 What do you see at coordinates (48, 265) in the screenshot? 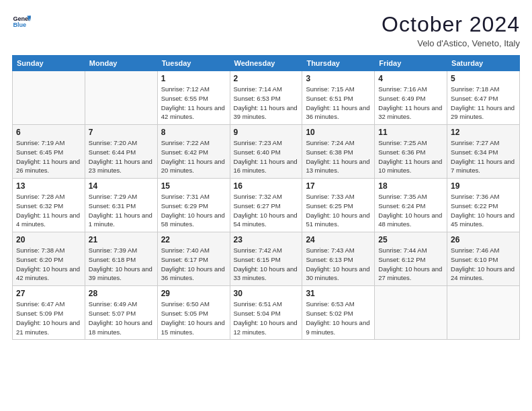
I see `day-detail: Sunrise: 7:38 AM Sunset: 6:20 PM Dayligh…` at bounding box center [48, 265].